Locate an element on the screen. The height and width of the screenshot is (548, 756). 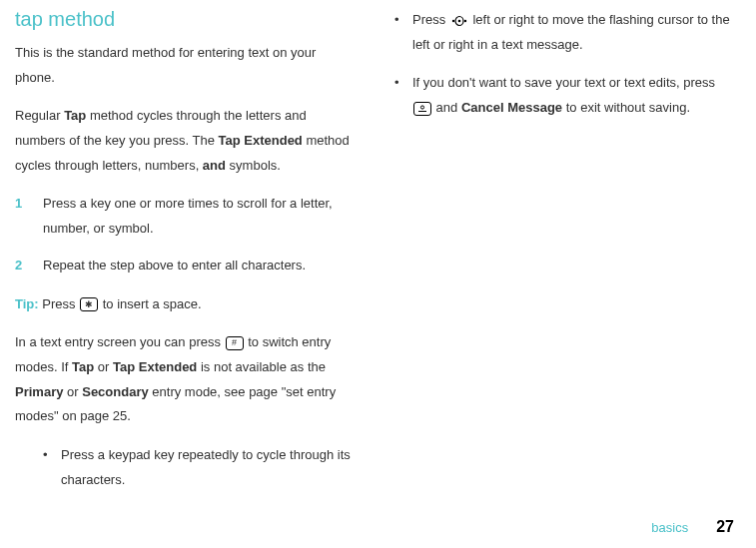
tip-paragraph: Tip: Press ✱ to insert a space. is located at coordinates (185, 305).